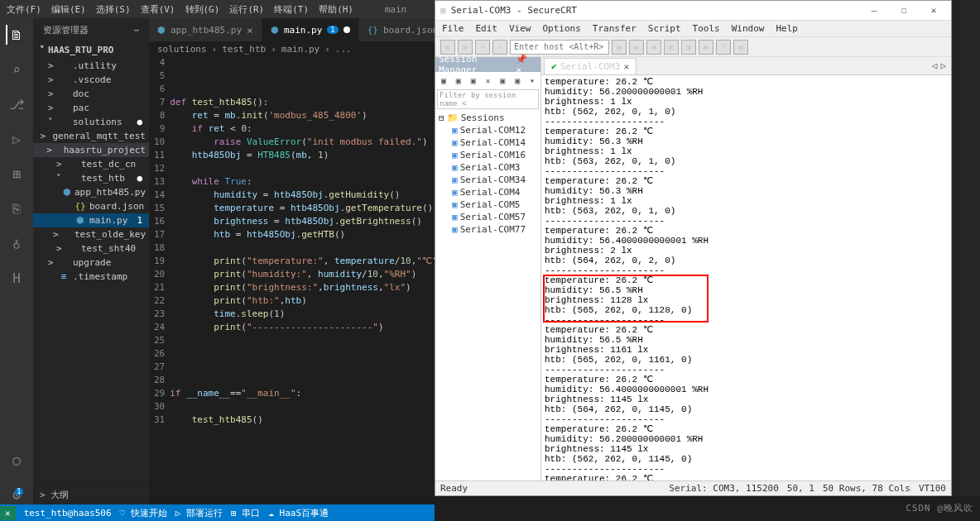 This screenshot has width=980, height=521. I want to click on tb-icon: ✕, so click(500, 47).